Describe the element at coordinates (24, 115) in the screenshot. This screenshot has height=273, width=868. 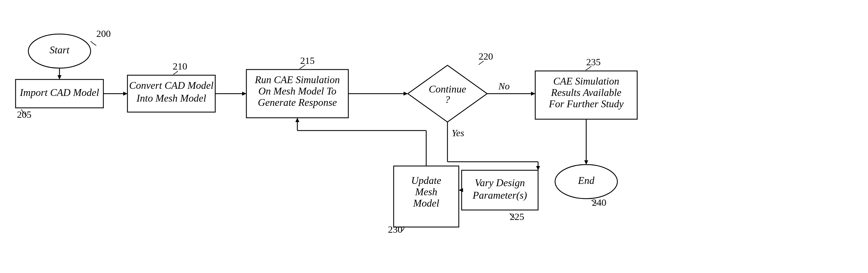
I see `ref-205: 205` at that location.